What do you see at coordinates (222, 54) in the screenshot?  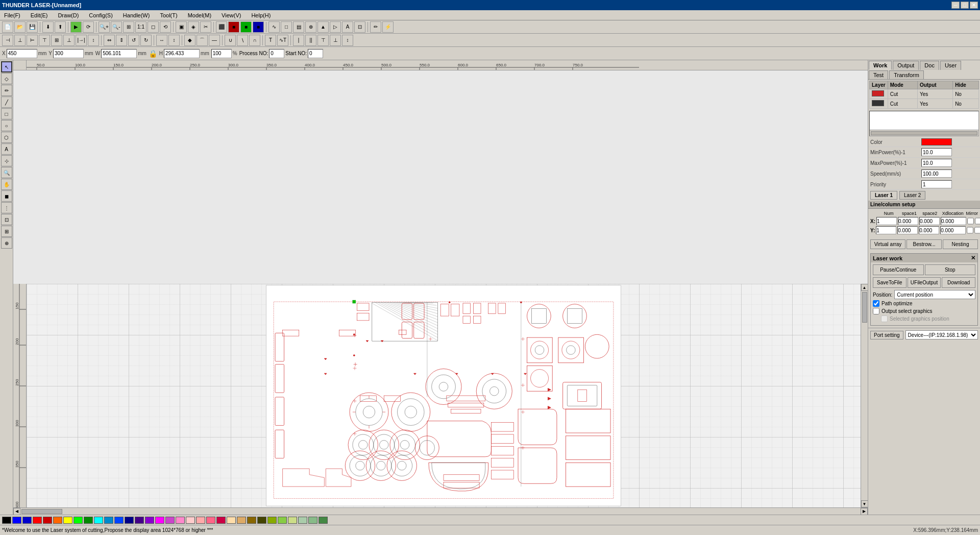 I see `scale-input` at bounding box center [222, 54].